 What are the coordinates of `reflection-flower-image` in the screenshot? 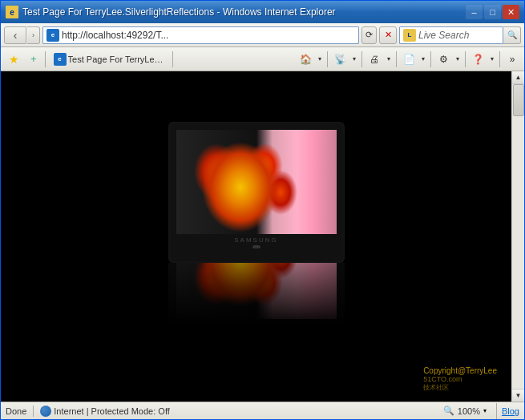 It's located at (256, 291).